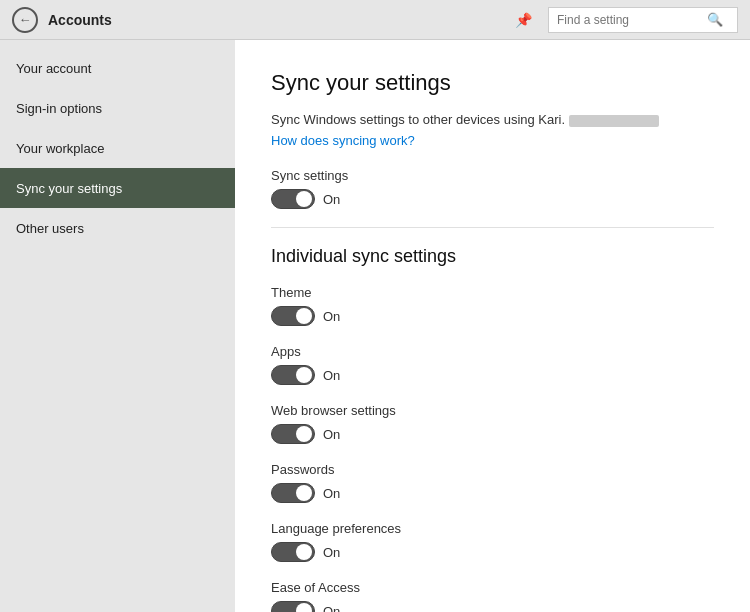 The width and height of the screenshot is (750, 612). What do you see at coordinates (492, 140) in the screenshot?
I see `how-syncing-link: How does syncing work?` at bounding box center [492, 140].